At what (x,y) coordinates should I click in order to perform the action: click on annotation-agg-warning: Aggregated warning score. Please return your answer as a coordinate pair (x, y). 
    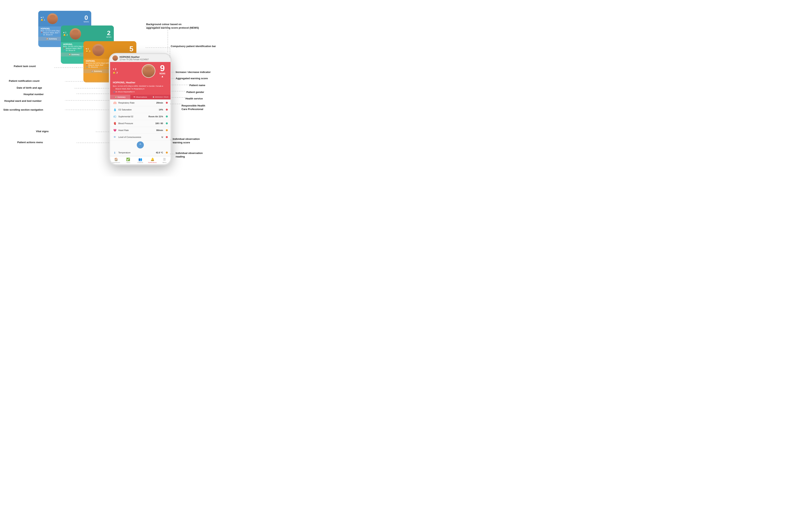
    Looking at the image, I should click on (192, 78).